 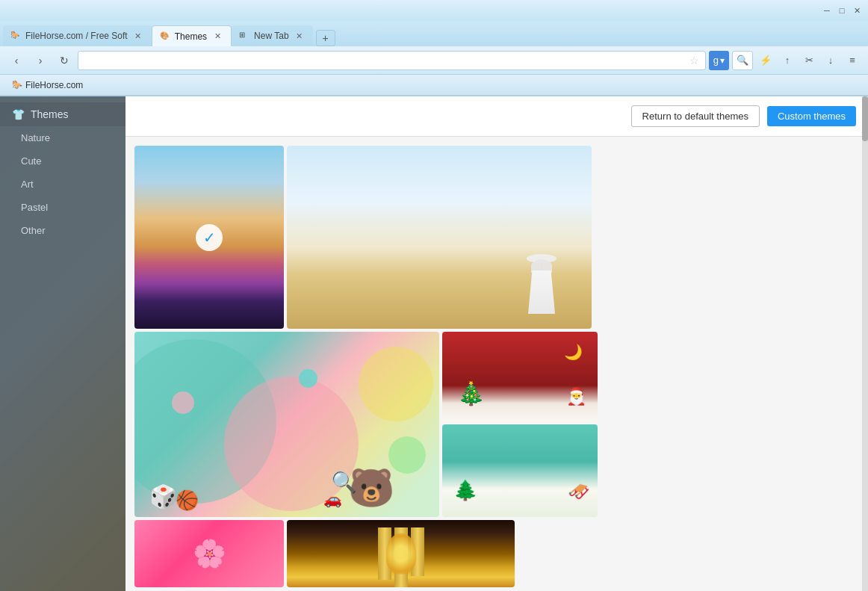 What do you see at coordinates (471, 393) in the screenshot?
I see `tree-decoration: 🎄` at bounding box center [471, 393].